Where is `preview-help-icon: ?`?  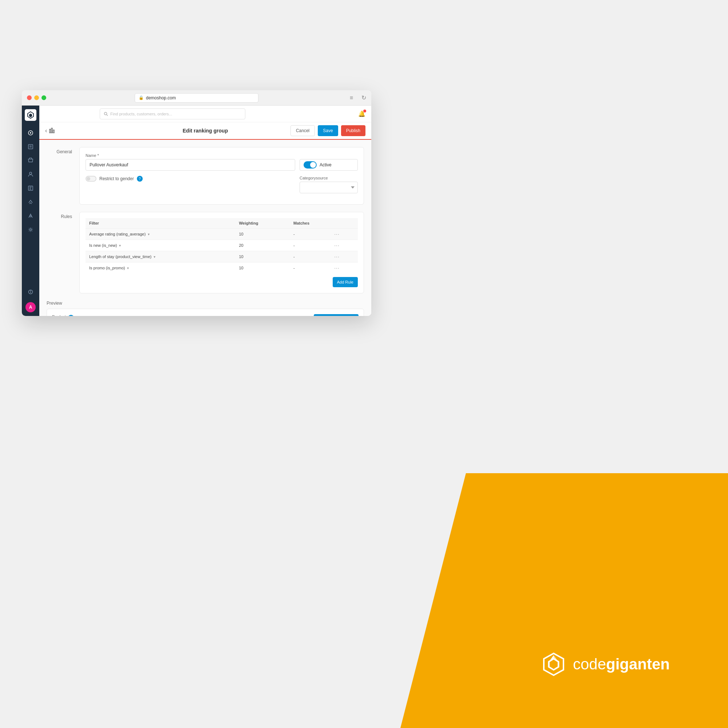 preview-help-icon: ? is located at coordinates (71, 315).